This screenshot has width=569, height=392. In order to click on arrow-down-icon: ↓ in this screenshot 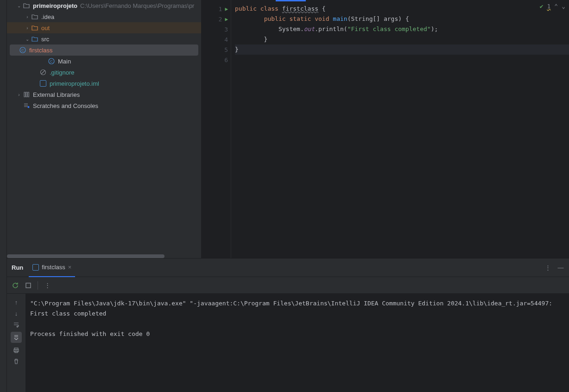, I will do `click(16, 313)`.